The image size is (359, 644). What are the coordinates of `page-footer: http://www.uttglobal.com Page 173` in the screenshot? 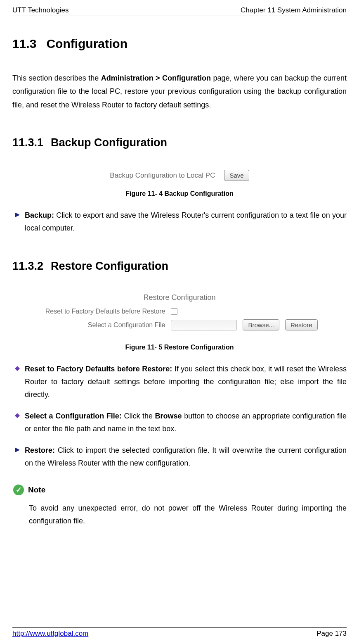 It's located at (180, 633).